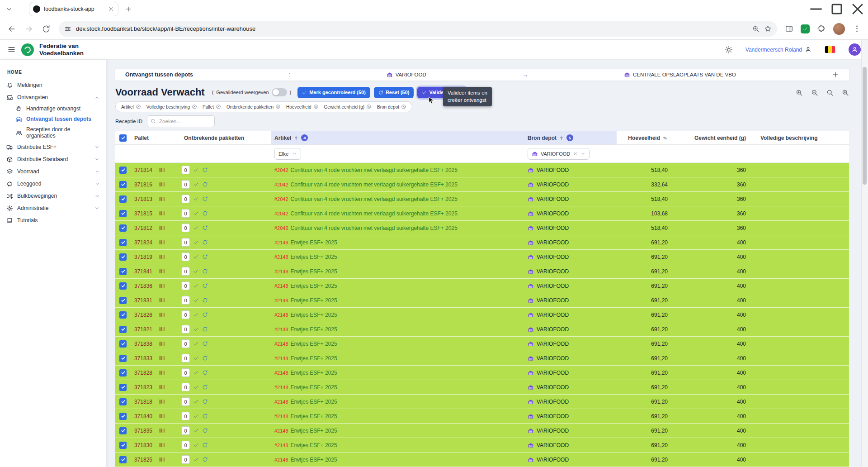 The height and width of the screenshot is (467, 868). Describe the element at coordinates (46, 29) in the screenshot. I see `reload-button` at that location.